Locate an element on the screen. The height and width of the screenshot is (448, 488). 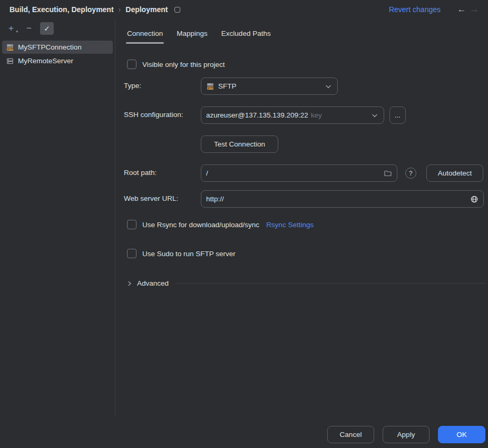
visible-only-checkbox is located at coordinates (132, 64).